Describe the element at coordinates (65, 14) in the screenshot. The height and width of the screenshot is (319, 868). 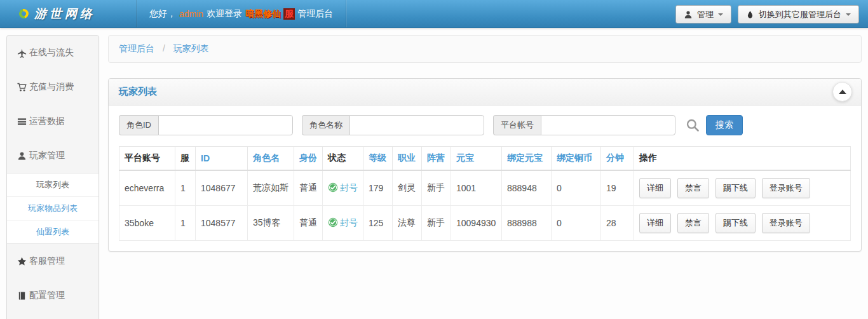
I see `logo-text: 游世网络` at that location.